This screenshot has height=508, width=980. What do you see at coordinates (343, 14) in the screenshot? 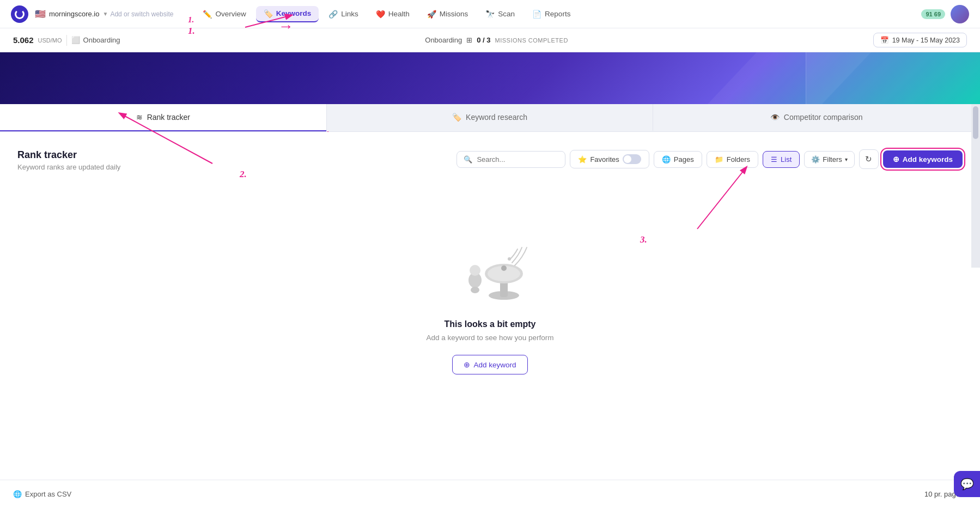
I see `nav-links-item: 🔗 Links` at bounding box center [343, 14].